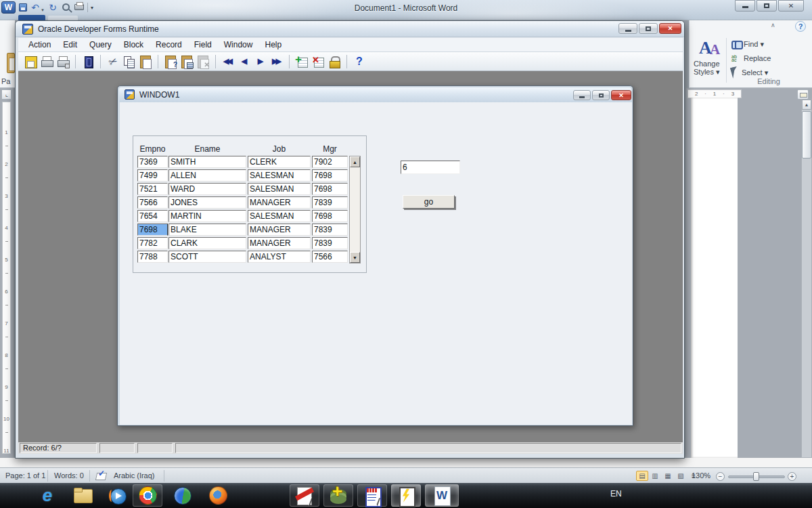 This screenshot has height=508, width=812. I want to click on zoom-slider-thumb, so click(757, 477).